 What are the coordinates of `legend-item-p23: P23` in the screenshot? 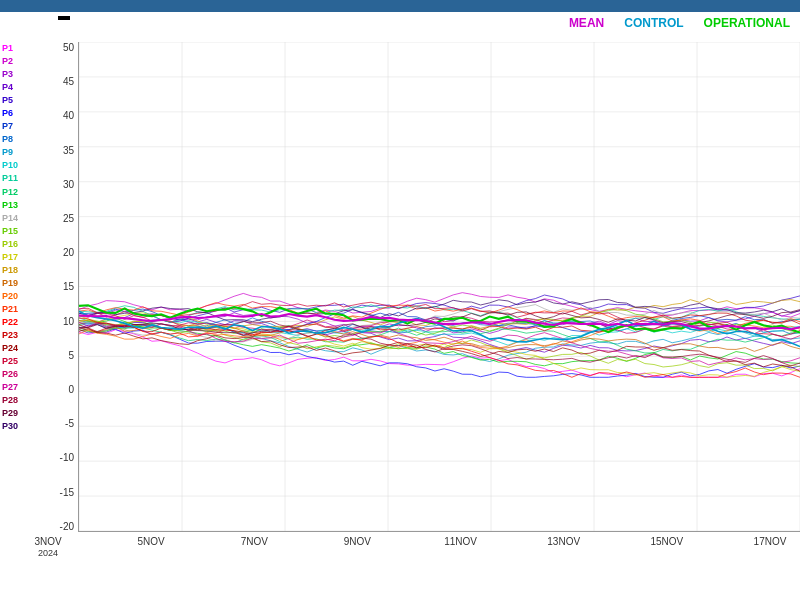 It's located at (25, 336).